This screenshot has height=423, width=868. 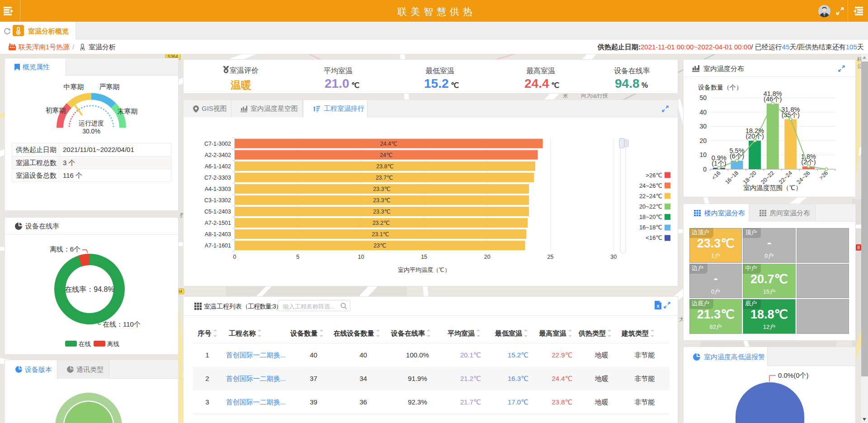 I want to click on svg-text: A6-1-1402, so click(x=218, y=166).